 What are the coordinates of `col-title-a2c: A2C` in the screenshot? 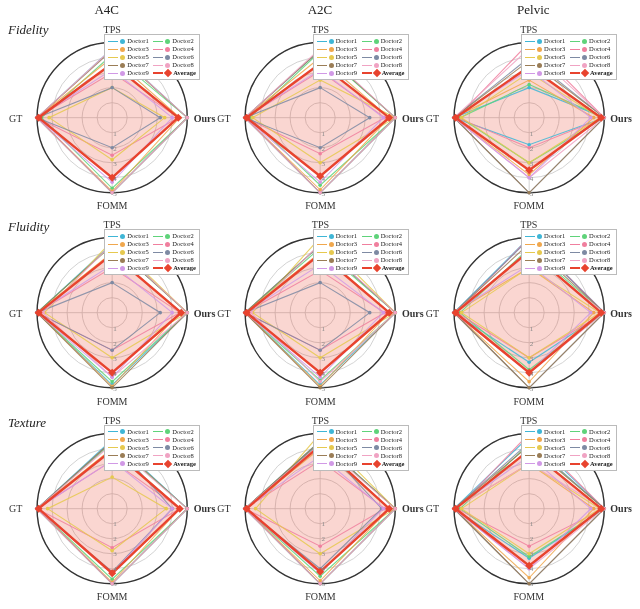 It's located at (320, 11).